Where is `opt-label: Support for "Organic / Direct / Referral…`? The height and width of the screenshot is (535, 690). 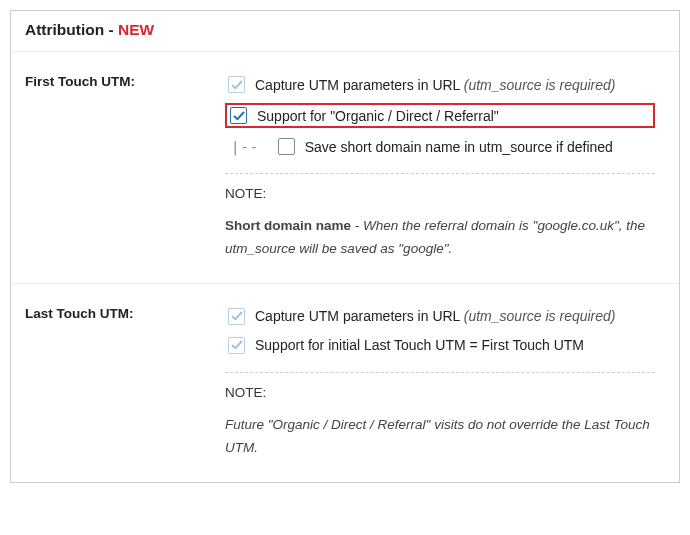
opt-label: Support for "Organic / Direct / Referral… is located at coordinates (378, 116).